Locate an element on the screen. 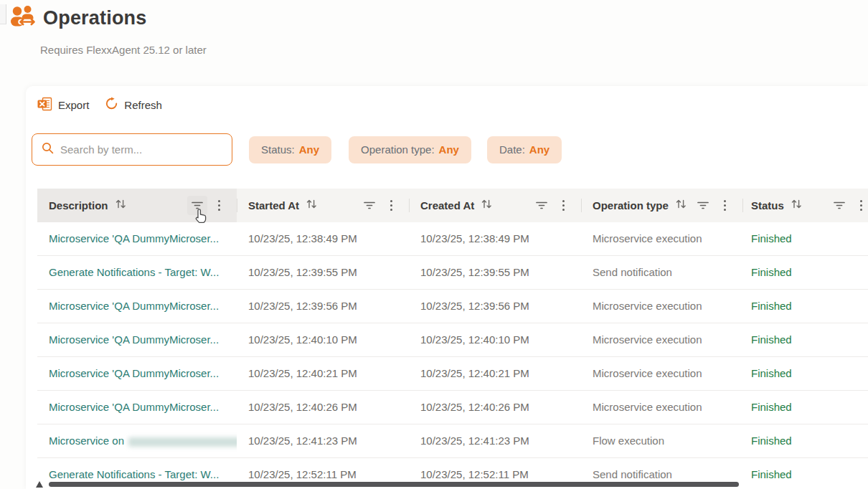  horizontal-scrollbar-thumb is located at coordinates (394, 485).